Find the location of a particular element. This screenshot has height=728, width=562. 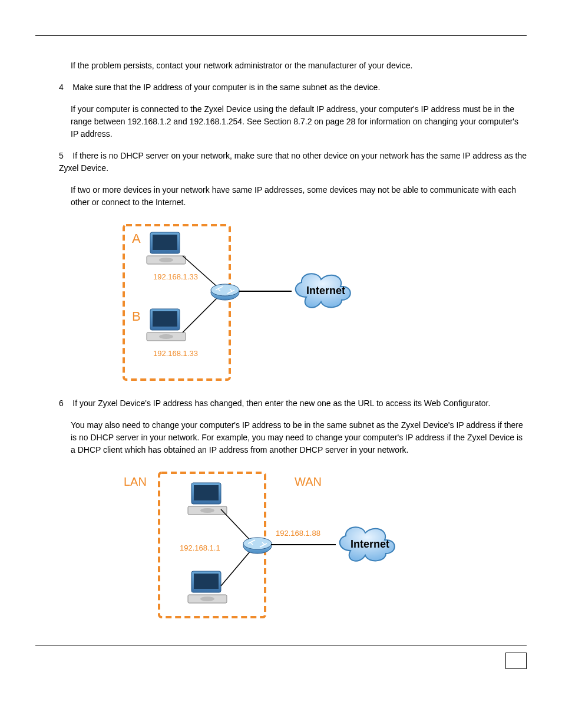

wan-label: WAN is located at coordinates (308, 482).